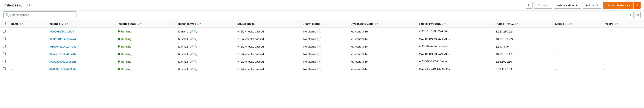 This screenshot has width=644, height=108. I want to click on table-settings-button: ⚙, so click(638, 15).